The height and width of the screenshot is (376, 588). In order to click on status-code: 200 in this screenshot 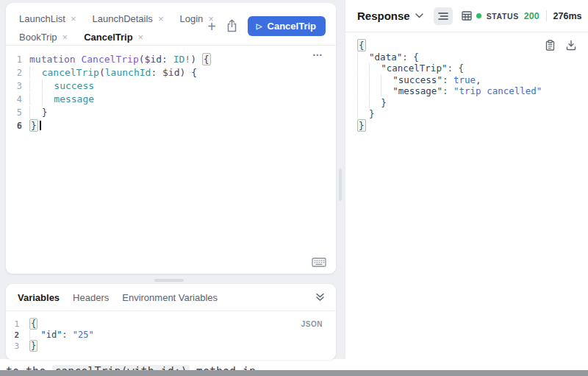, I will do `click(532, 16)`.